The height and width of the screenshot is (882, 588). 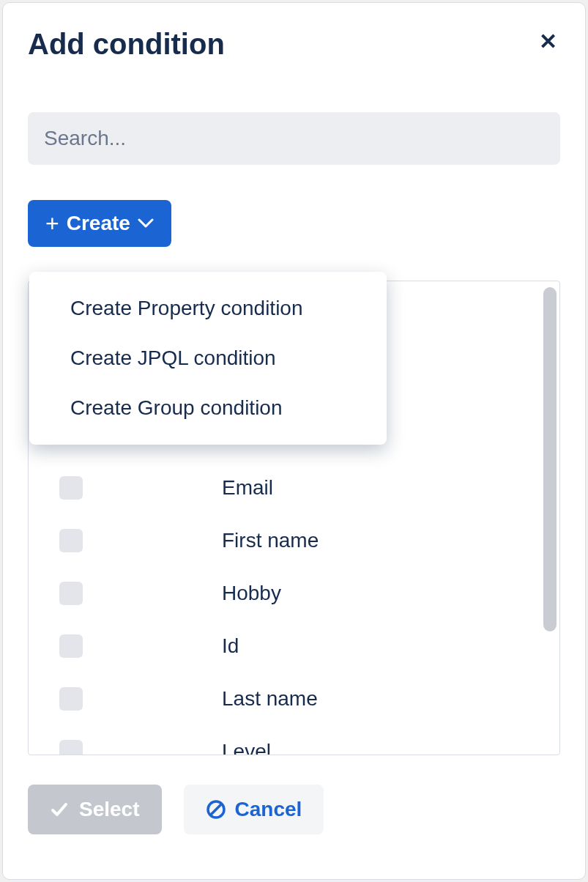 What do you see at coordinates (252, 593) in the screenshot?
I see `row-label: Hobby` at bounding box center [252, 593].